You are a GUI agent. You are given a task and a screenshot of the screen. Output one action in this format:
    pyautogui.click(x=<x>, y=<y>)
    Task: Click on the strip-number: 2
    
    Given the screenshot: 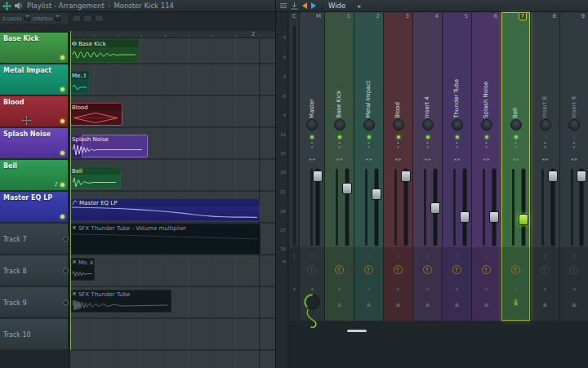 What is the action you would take?
    pyautogui.click(x=368, y=17)
    